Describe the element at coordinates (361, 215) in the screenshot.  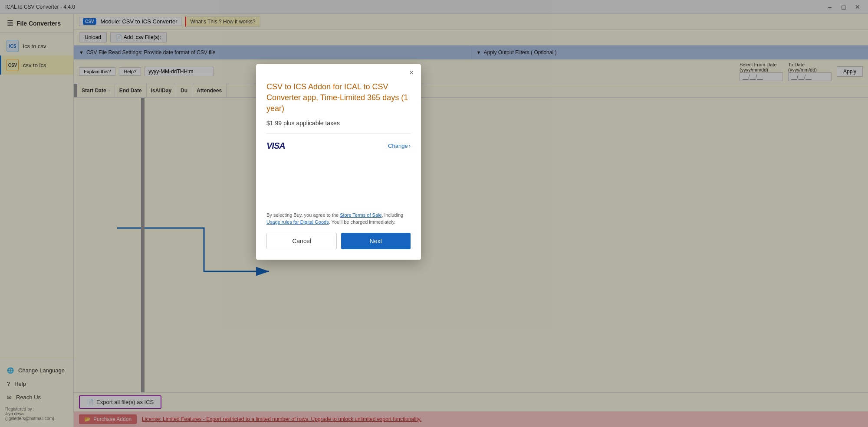
I see `store-terms-link: Store Terms of Sale` at that location.